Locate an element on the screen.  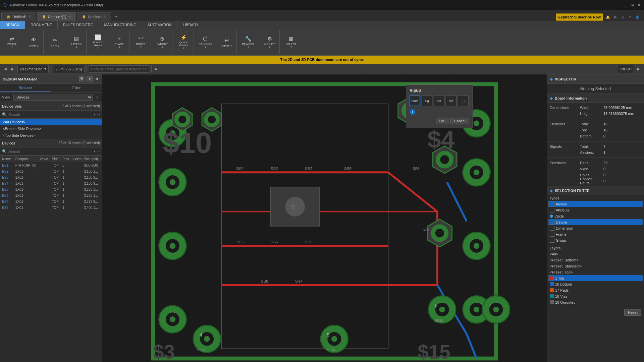
ribbon-tab-design: DESIGN is located at coordinates (13, 25).